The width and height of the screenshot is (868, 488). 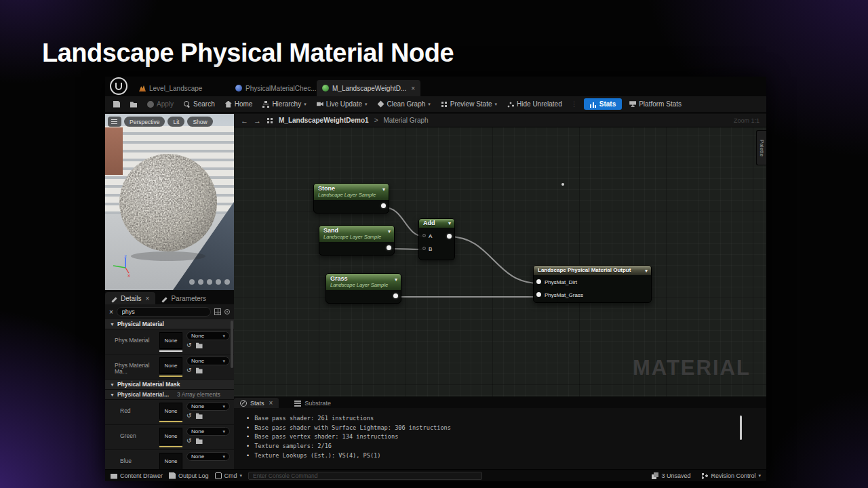 What do you see at coordinates (232, 344) in the screenshot?
I see `details-scrollbar` at bounding box center [232, 344].